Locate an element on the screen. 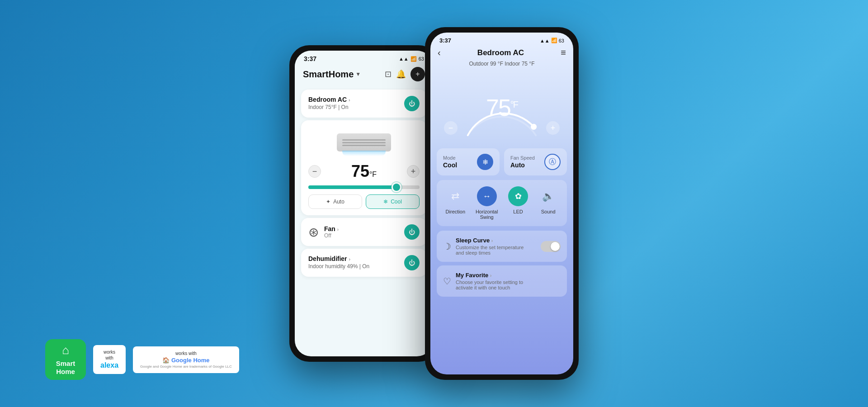  action-buttons-row: ⇄ Direction ↔ HorizontalSwing ✿ LED 🔈 So… is located at coordinates (502, 203).